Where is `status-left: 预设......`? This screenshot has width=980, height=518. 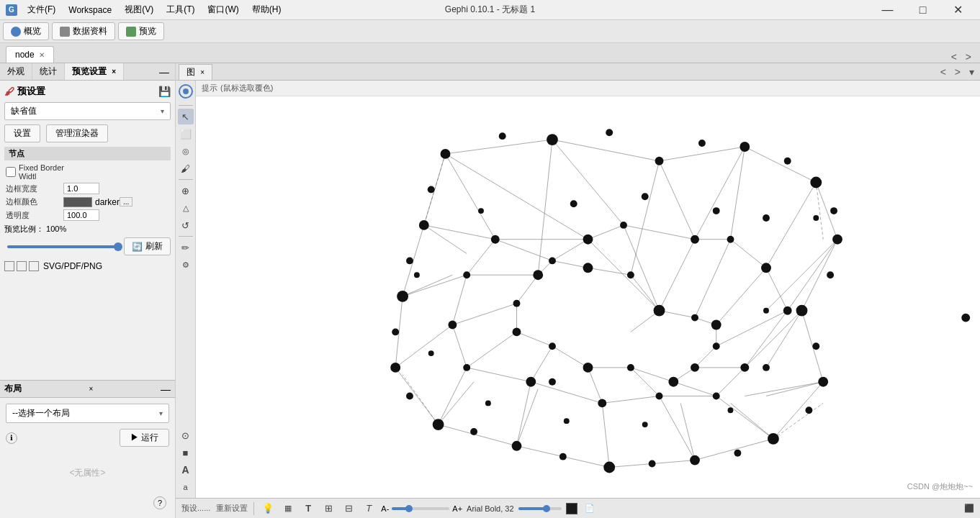
status-left: 预设...... is located at coordinates (196, 508).